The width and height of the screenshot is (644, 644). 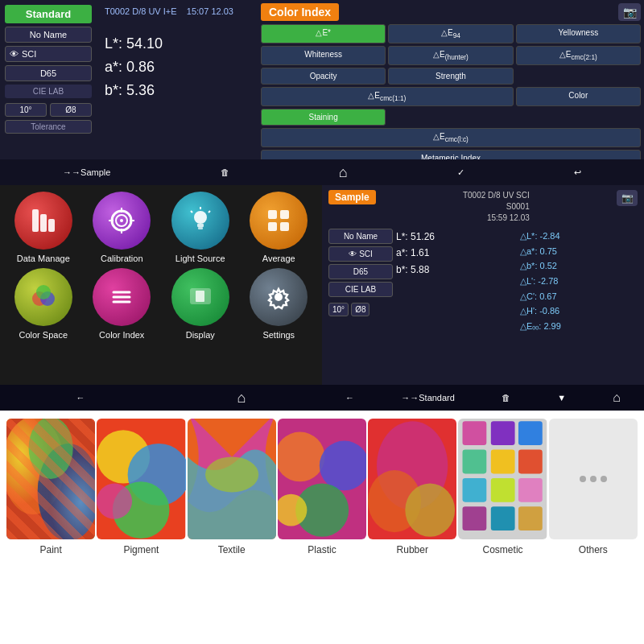 What do you see at coordinates (177, 68) in the screenshot?
I see `a-star-value: a*: 0.86` at bounding box center [177, 68].